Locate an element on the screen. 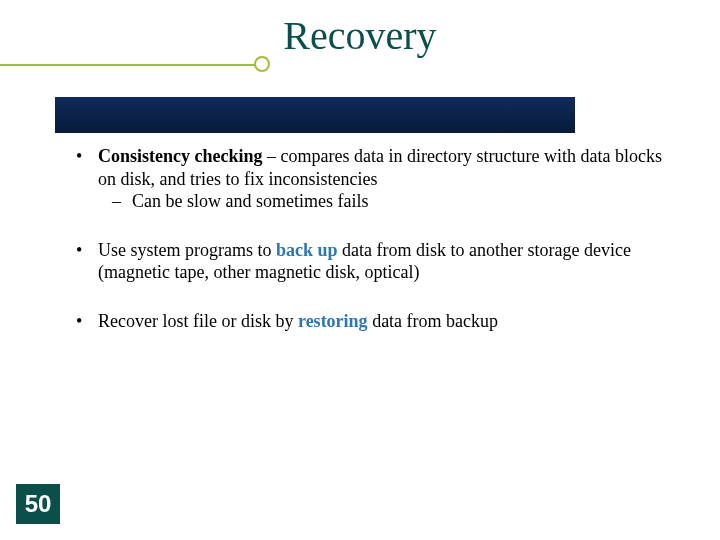 Image resolution: width=720 pixels, height=540 pixels. term-consistency-checking: Consistency checking is located at coordinates (180, 156).